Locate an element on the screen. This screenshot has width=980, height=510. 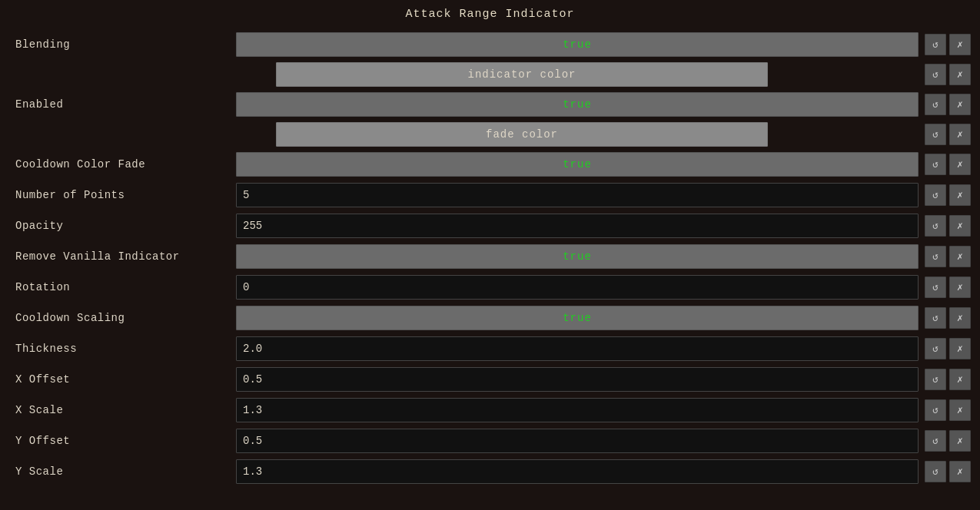
reset-btn-thickness: ↺ is located at coordinates (935, 349).